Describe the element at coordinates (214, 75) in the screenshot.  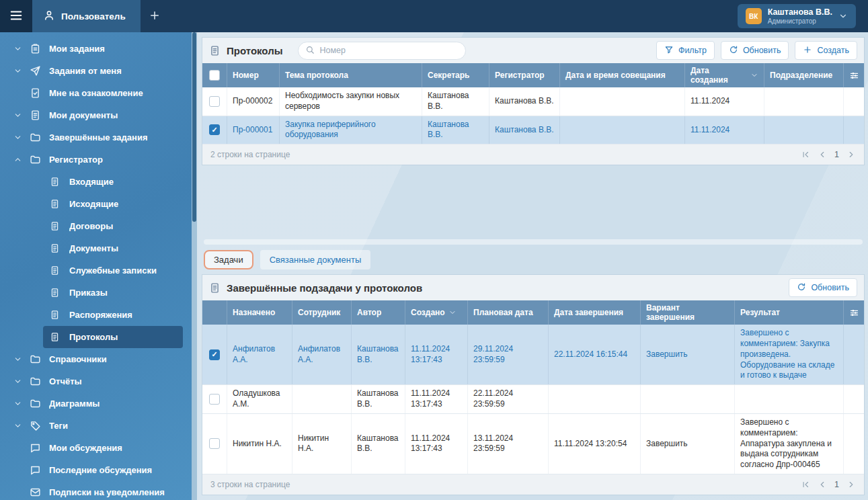
I see `select-all-checkbox` at that location.